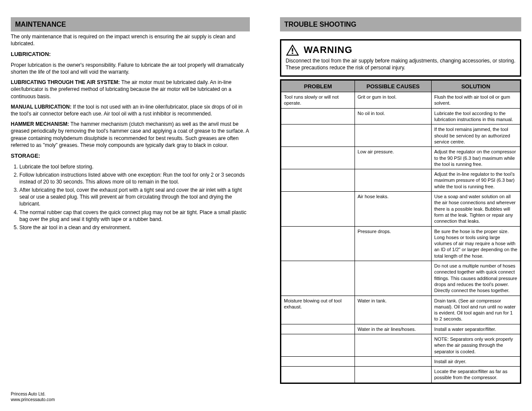 The image size is (532, 411). I want to click on table-row: Adjust the in-line regulator to the tool…, so click(401, 181).